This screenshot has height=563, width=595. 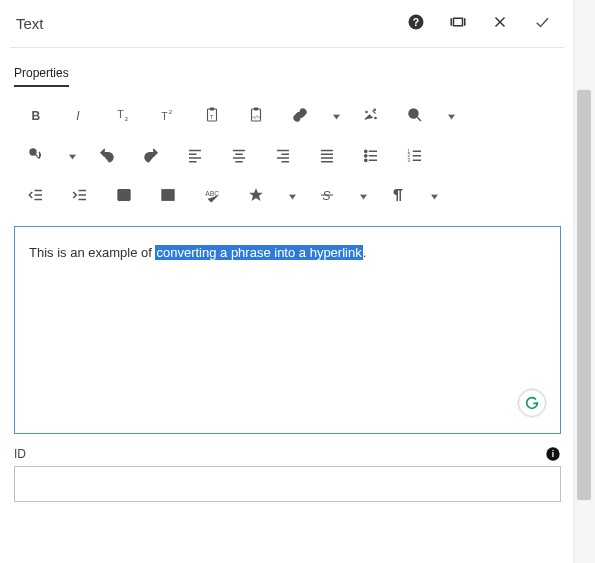 I want to click on align-left-button, so click(x=195, y=156).